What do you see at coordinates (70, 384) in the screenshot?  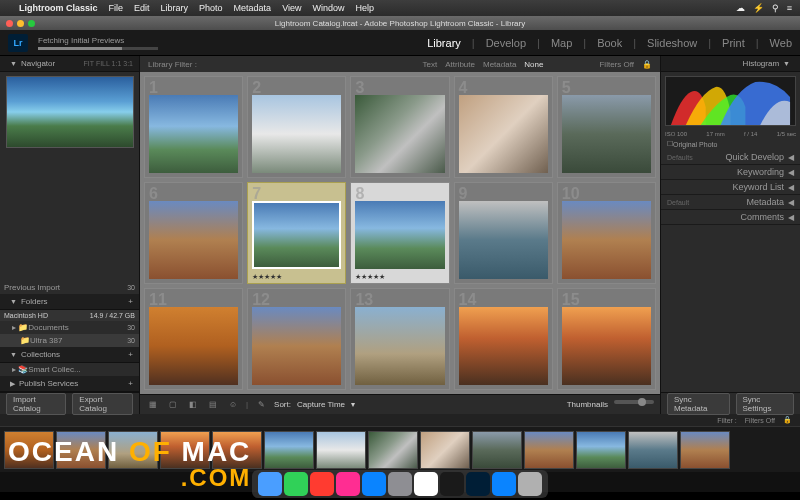 I see `publish-header: ▶Publish Services+` at bounding box center [70, 384].